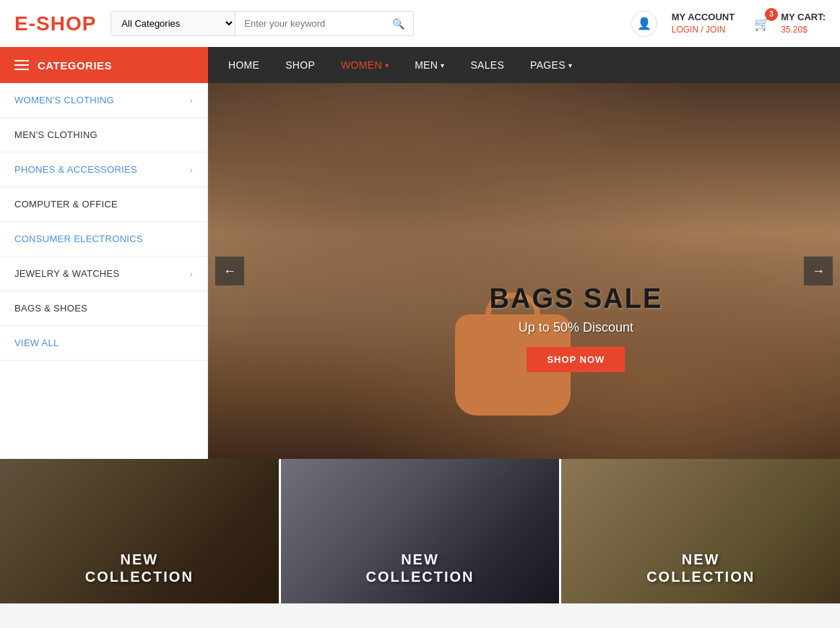 This screenshot has height=628, width=840. What do you see at coordinates (75, 65) in the screenshot?
I see `categories-label: CATEGORIES` at bounding box center [75, 65].